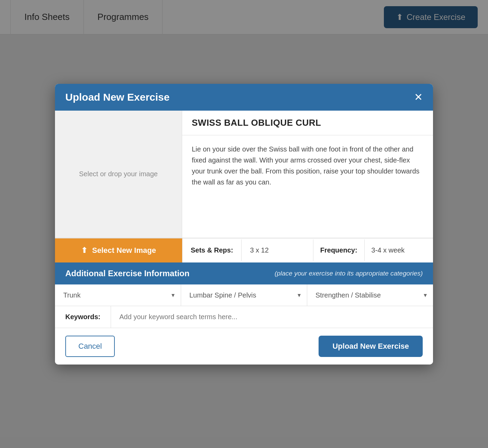 Image resolution: width=488 pixels, height=448 pixels. What do you see at coordinates (83, 317) in the screenshot?
I see `keywords-label: Keywords:` at bounding box center [83, 317].